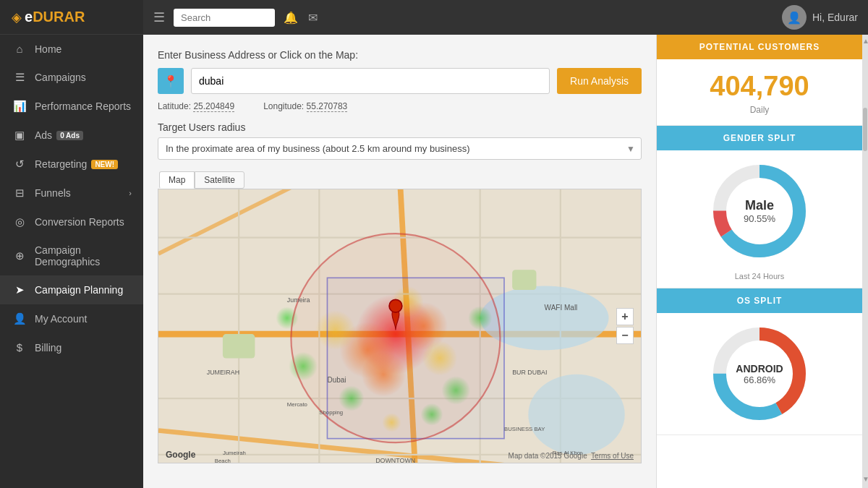  I want to click on map-tab-map: Map, so click(176, 180).